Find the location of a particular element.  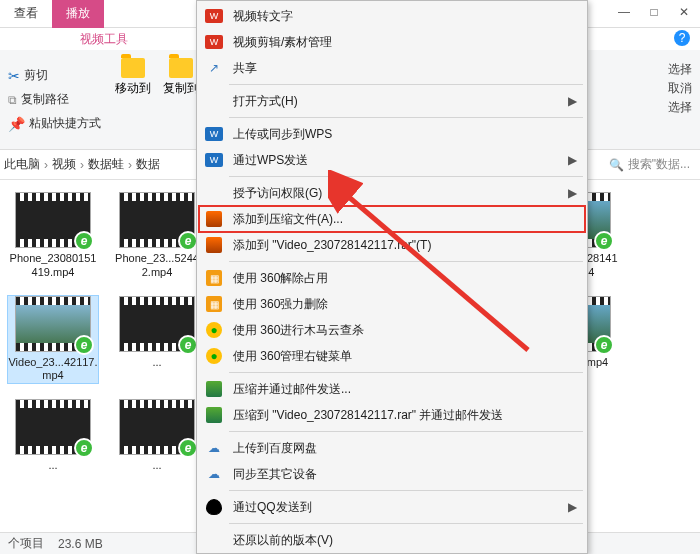

ribbon-organize-group: 移动到 复制到 is located at coordinates (157, 100).